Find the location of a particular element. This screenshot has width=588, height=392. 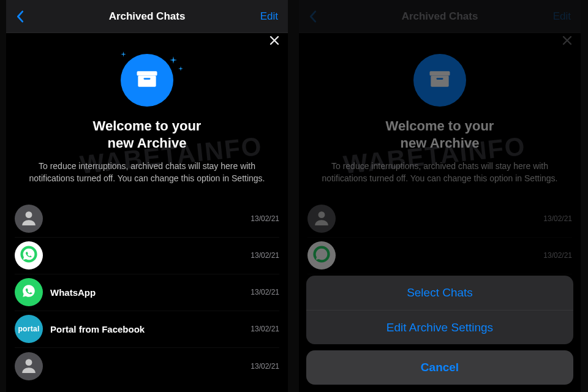

edit-button: Edit is located at coordinates (270, 17).